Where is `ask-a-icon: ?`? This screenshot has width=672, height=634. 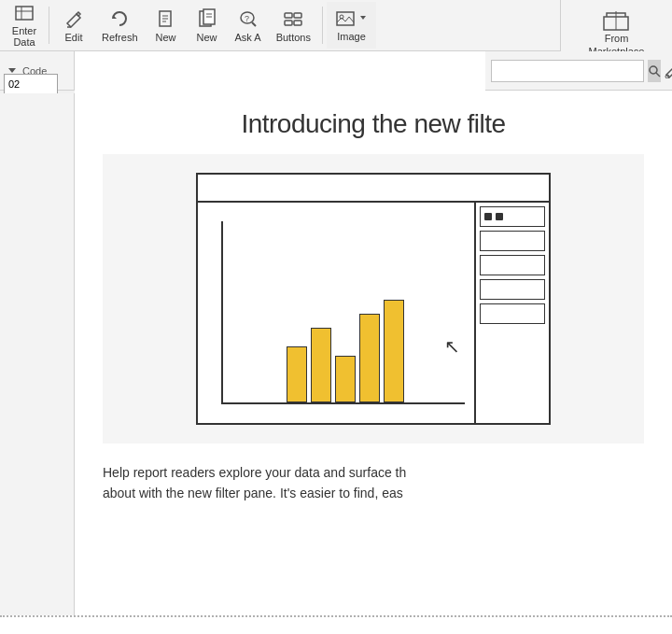
ask-a-icon: ? is located at coordinates (248, 19).